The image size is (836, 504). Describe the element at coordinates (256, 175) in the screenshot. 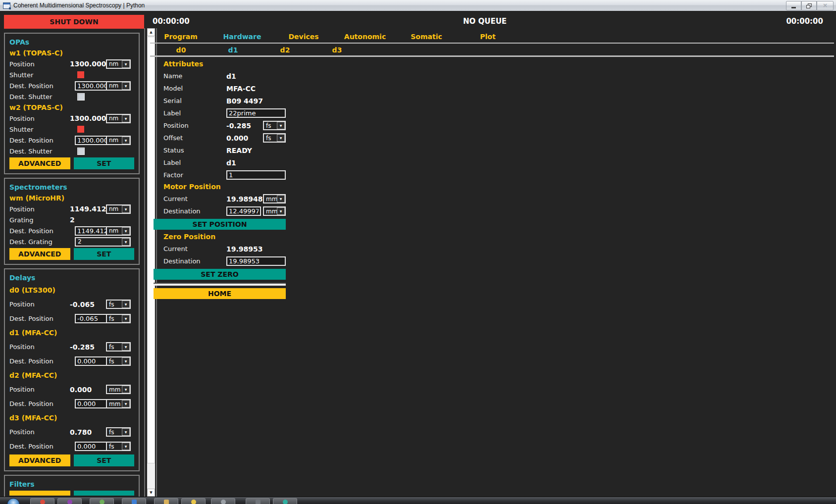

I see `factor-input` at that location.